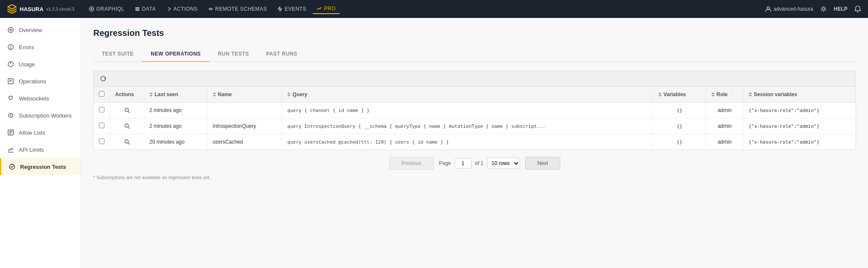 Image resolution: width=868 pixels, height=268 pixels. What do you see at coordinates (40, 30) in the screenshot?
I see `sidebar-item-overview: Overview` at bounding box center [40, 30].